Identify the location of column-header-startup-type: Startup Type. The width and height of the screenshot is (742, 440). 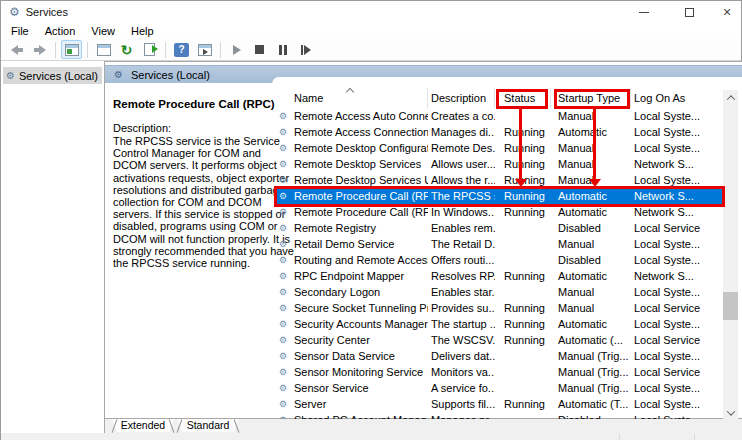
(591, 98).